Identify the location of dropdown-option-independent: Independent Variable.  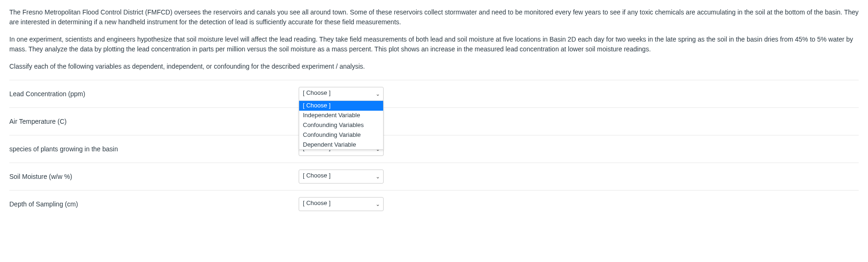
(341, 116).